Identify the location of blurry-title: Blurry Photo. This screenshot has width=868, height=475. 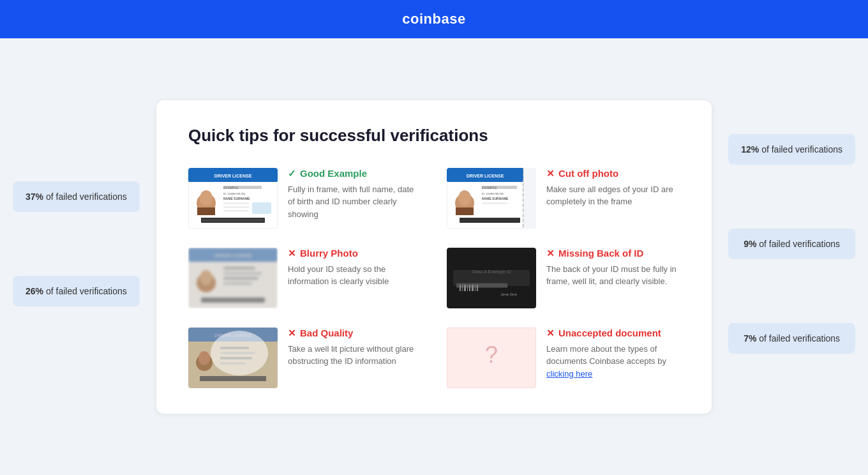
(329, 253).